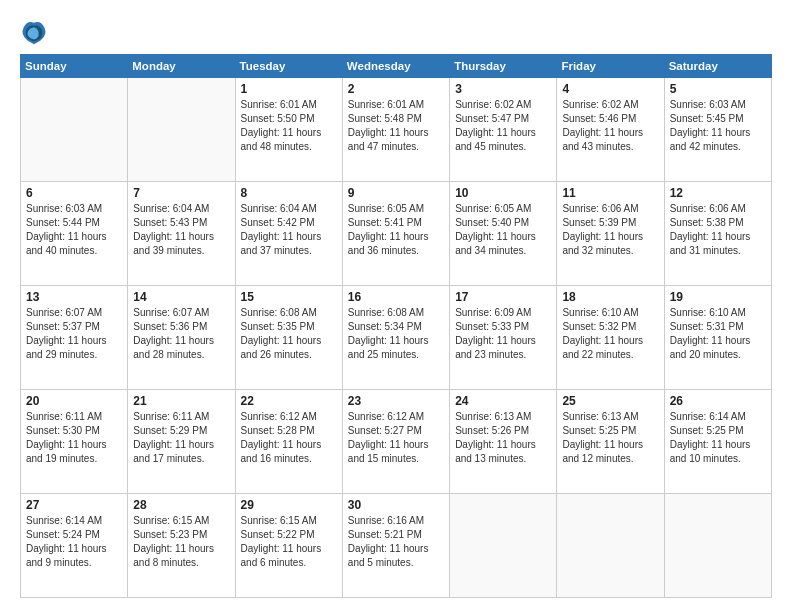 The height and width of the screenshot is (612, 792). Describe the element at coordinates (396, 442) in the screenshot. I see `day-cell: 23Sunrise: 6:12 AMSunset: 5:27 PMDayligh…` at that location.